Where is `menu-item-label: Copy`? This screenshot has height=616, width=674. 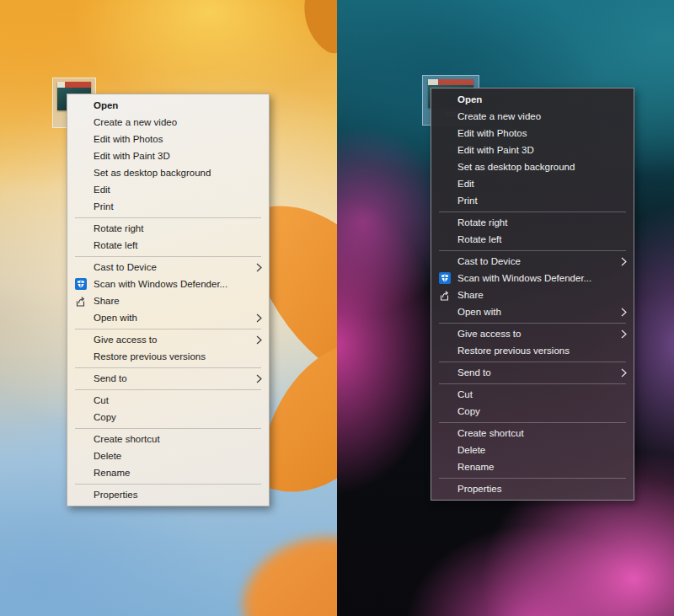 menu-item-label: Copy is located at coordinates (178, 417).